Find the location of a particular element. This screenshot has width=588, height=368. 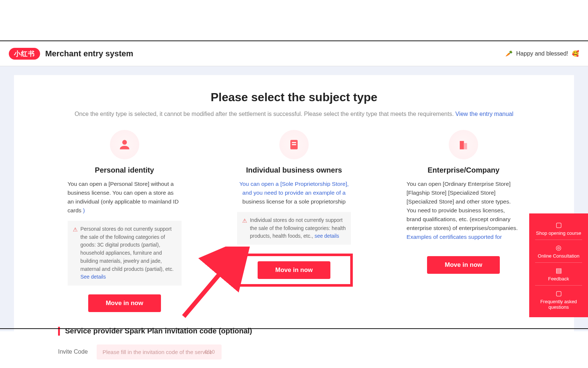

header-left: 小红书 Merchant entry system is located at coordinates (71, 54).